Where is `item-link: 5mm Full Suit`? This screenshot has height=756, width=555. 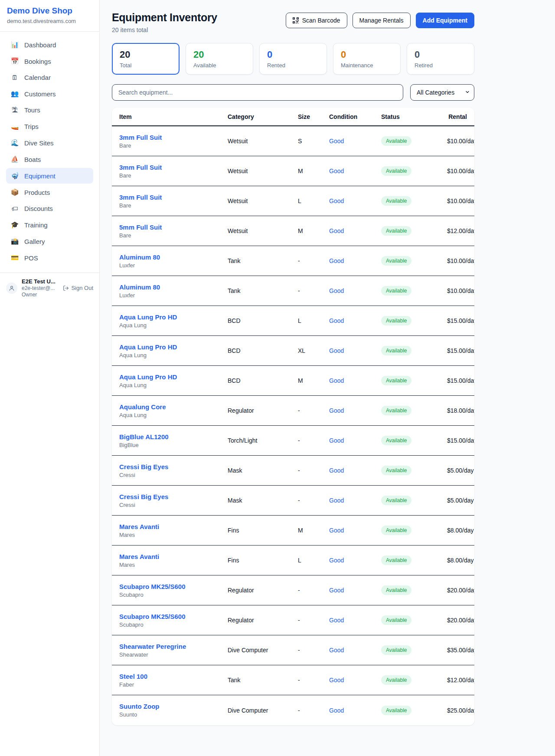 item-link: 5mm Full Suit is located at coordinates (140, 227).